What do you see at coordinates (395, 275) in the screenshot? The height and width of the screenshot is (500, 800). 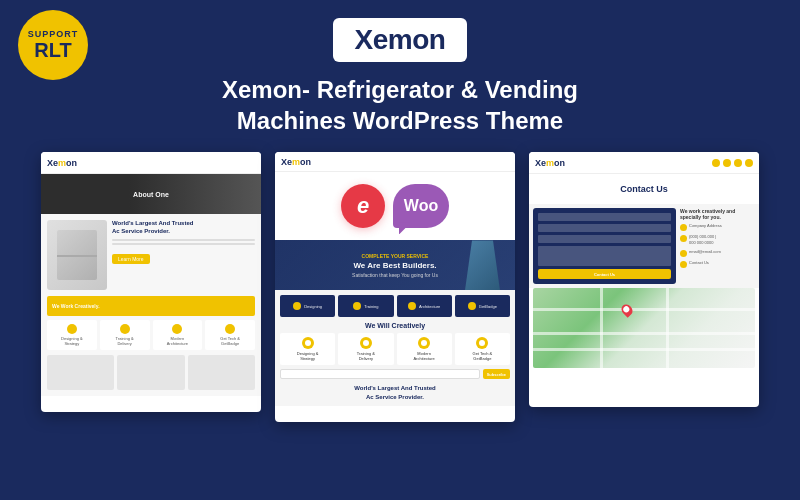 I see `center-hero-sub: Satisfaction that keep You going for Us` at bounding box center [395, 275].